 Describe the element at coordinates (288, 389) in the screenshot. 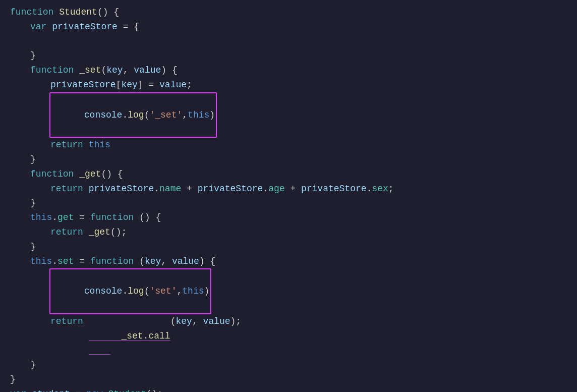

I see `code-line: var student = new Student ();` at that location.